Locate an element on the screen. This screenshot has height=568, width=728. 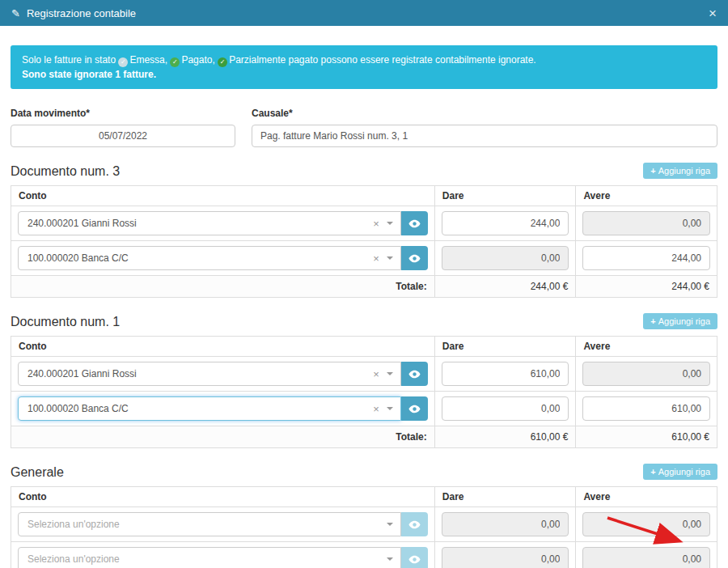
causale-input is located at coordinates (485, 136).